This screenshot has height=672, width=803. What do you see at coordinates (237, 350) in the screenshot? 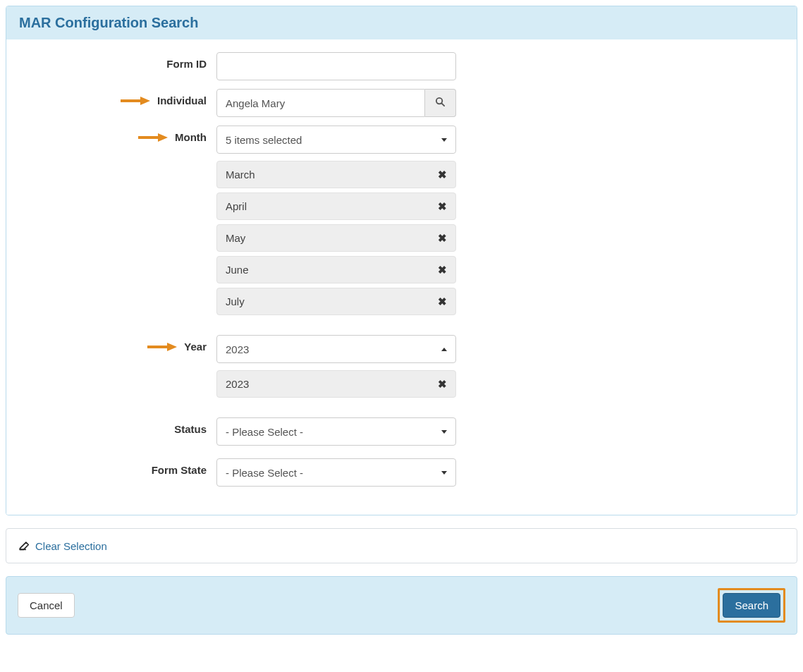
I see `dropdown-year-text: 2023` at bounding box center [237, 350].